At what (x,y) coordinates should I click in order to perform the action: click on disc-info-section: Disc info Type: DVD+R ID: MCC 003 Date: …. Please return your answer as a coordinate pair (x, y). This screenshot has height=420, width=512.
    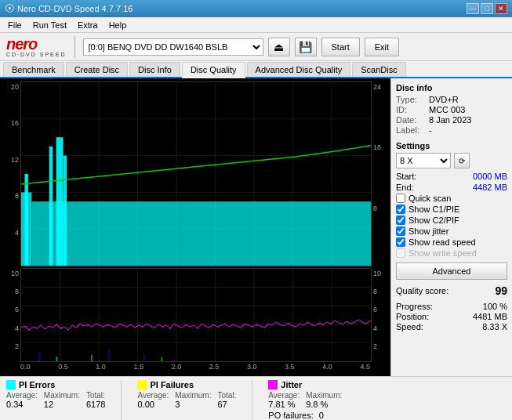
    Looking at the image, I should click on (452, 109).